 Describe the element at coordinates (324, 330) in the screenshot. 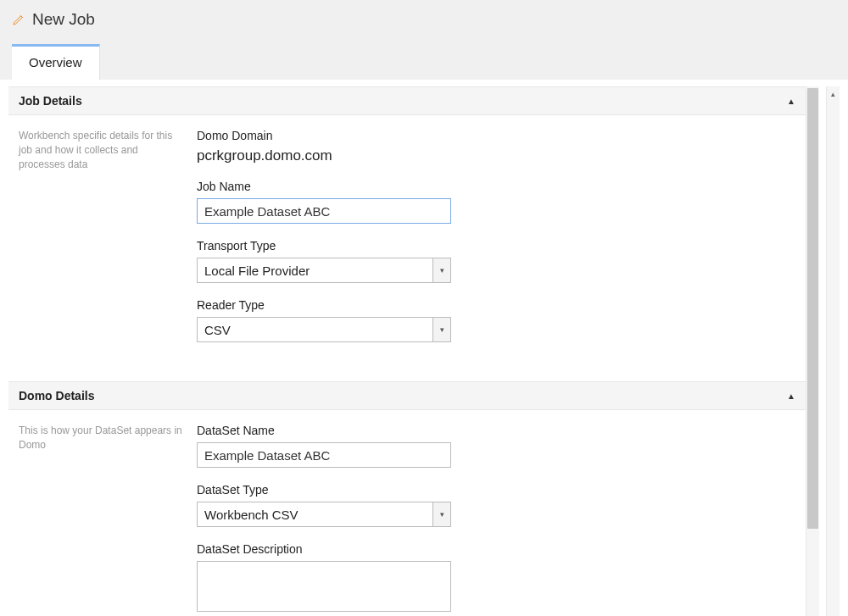

I see `select-reader-type: CSV ▾` at that location.